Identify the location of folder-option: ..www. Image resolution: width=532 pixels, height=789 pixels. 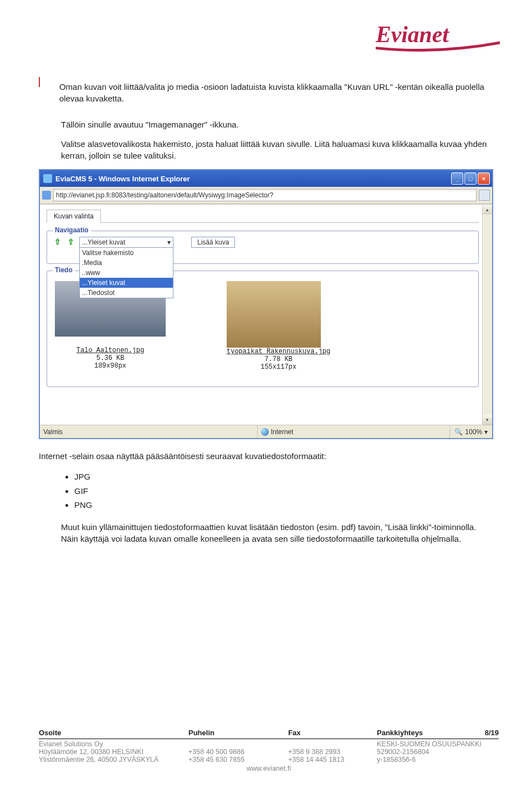
(126, 273).